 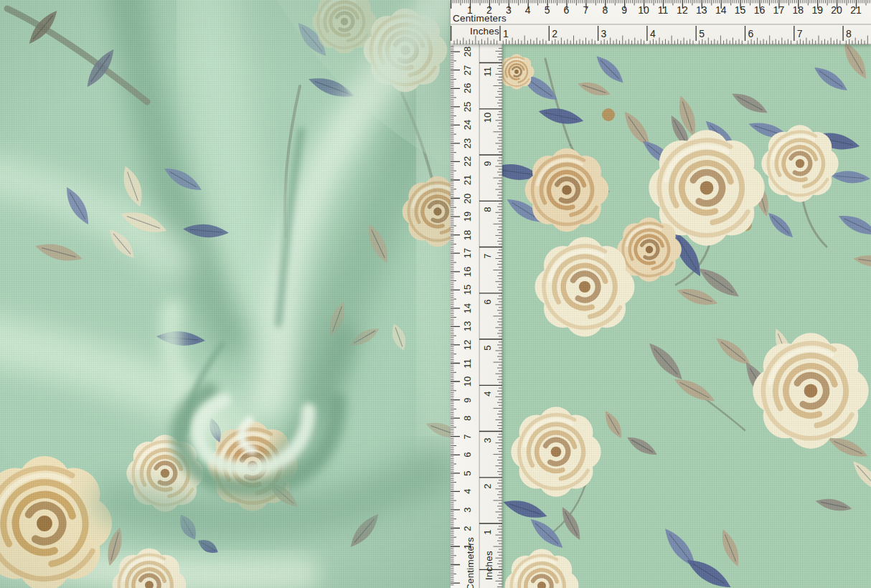 I want to click on horizontal-centimeters-label: Centimeters, so click(x=479, y=19).